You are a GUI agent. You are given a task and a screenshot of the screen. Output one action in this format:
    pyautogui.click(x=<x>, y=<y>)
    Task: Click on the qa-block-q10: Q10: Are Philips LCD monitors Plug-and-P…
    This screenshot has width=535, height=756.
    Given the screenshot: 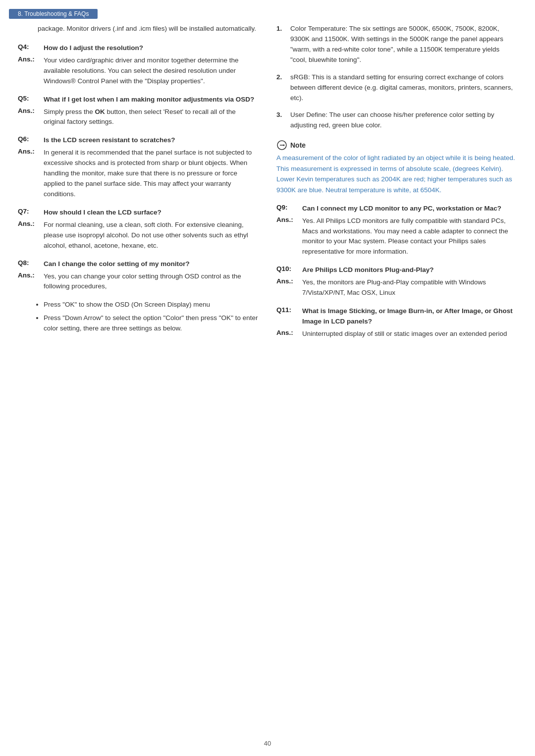 What is the action you would take?
    pyautogui.click(x=397, y=281)
    